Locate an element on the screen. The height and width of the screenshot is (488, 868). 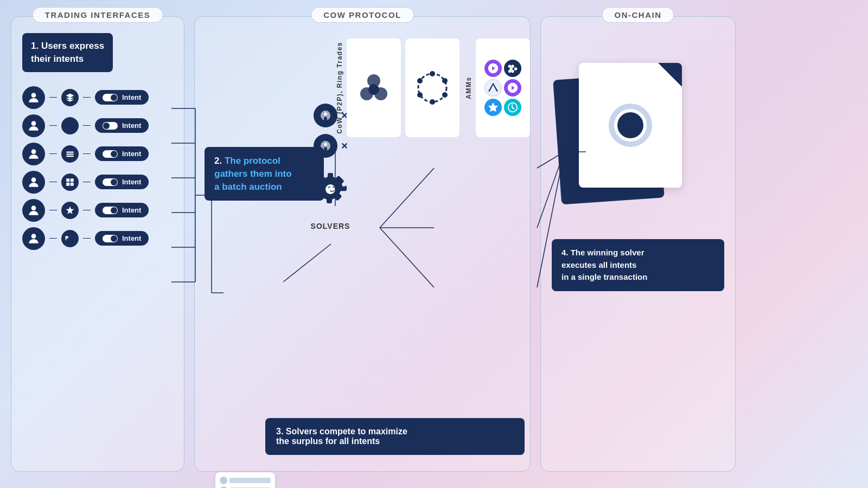
ring-box is located at coordinates (432, 88).